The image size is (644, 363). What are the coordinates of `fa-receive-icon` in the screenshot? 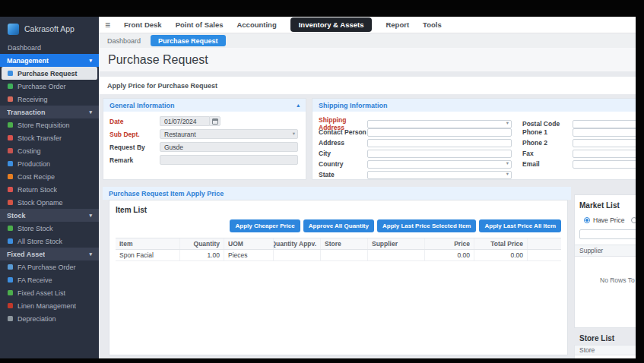 It's located at (11, 279).